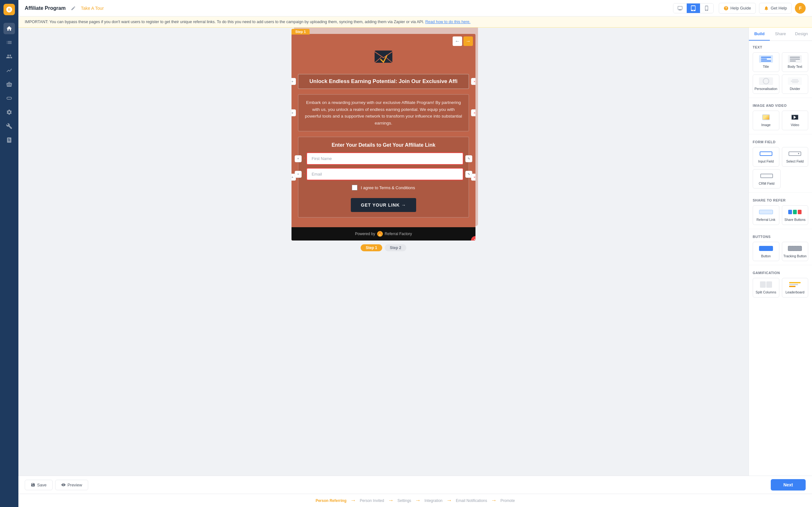 This screenshot has height=507, width=812. I want to click on desktop-view-button, so click(680, 8).